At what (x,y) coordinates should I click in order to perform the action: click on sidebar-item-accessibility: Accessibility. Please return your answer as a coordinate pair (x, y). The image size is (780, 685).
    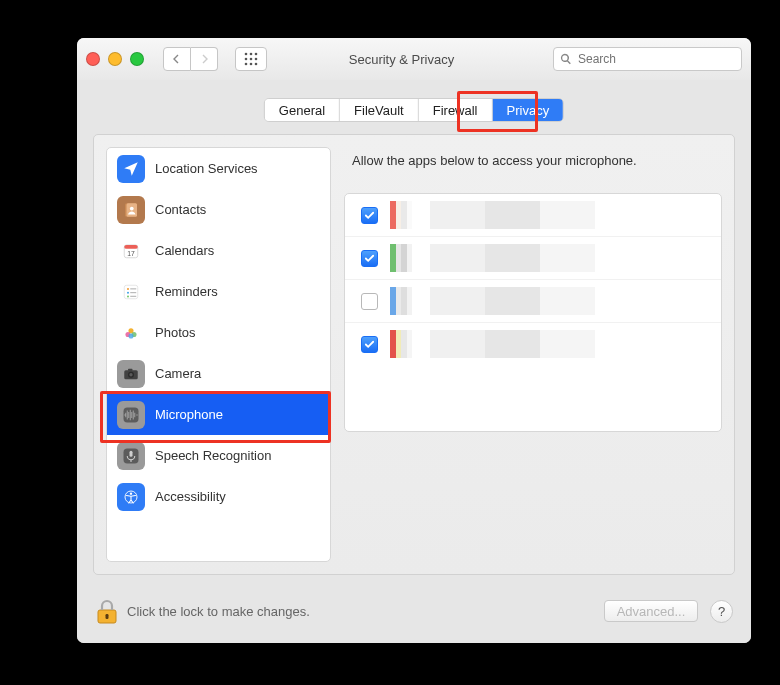
    Looking at the image, I should click on (218, 496).